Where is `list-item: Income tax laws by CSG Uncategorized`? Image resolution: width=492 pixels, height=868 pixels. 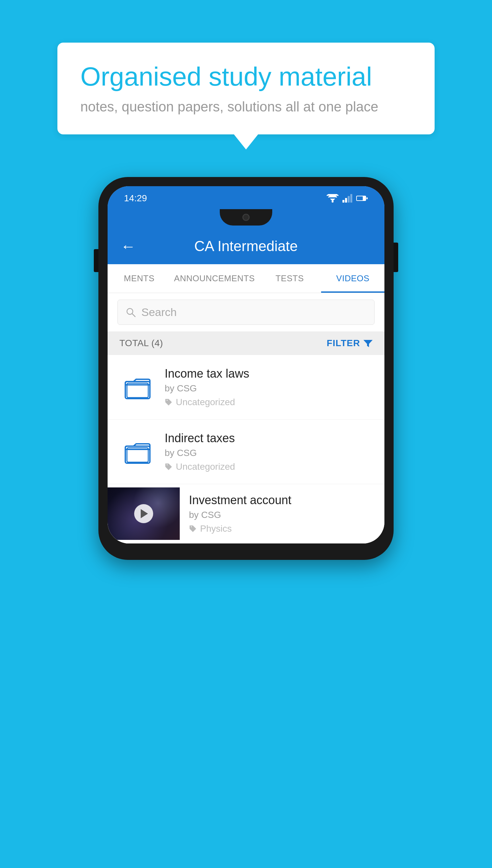 list-item: Income tax laws by CSG Uncategorized is located at coordinates (246, 388).